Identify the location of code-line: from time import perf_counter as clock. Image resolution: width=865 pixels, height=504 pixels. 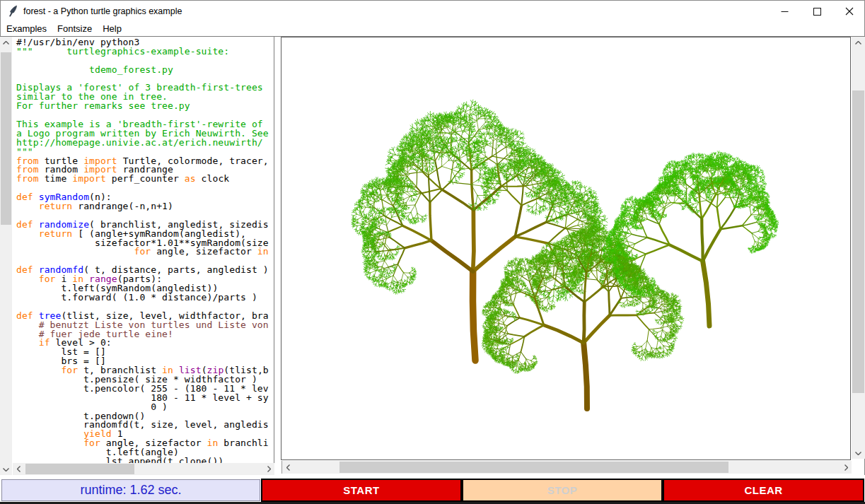
(145, 180).